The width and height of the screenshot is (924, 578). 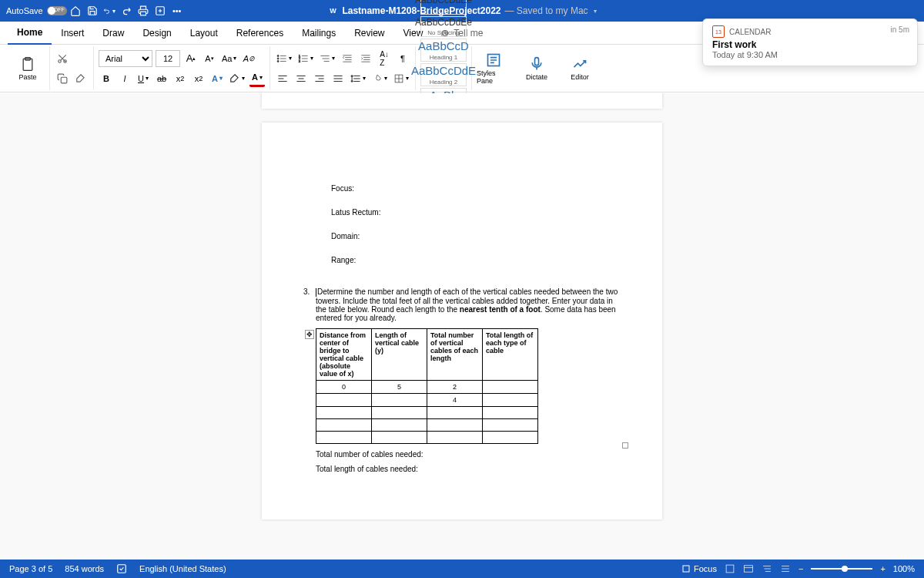 I want to click on shading-icon: ▾, so click(x=380, y=79).